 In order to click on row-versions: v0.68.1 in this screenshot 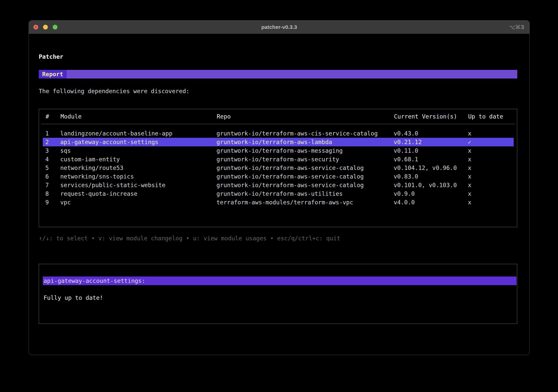, I will do `click(431, 159)`.